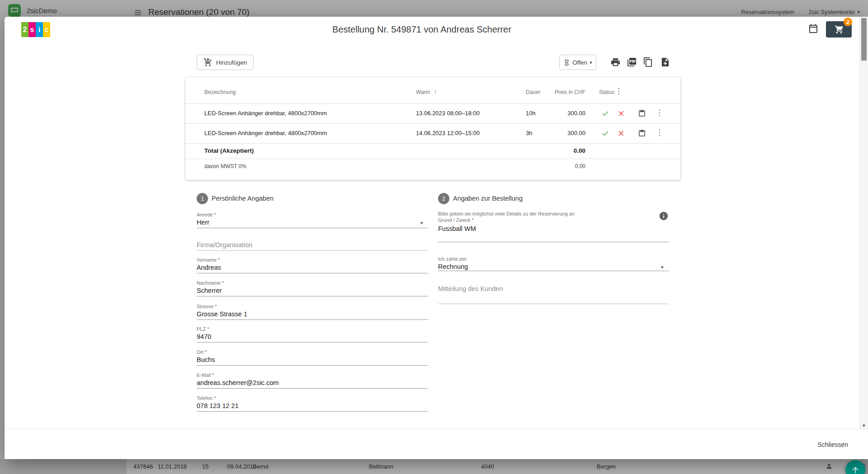 This screenshot has width=868, height=474. Describe the element at coordinates (839, 29) in the screenshot. I see `cart-icon` at that location.